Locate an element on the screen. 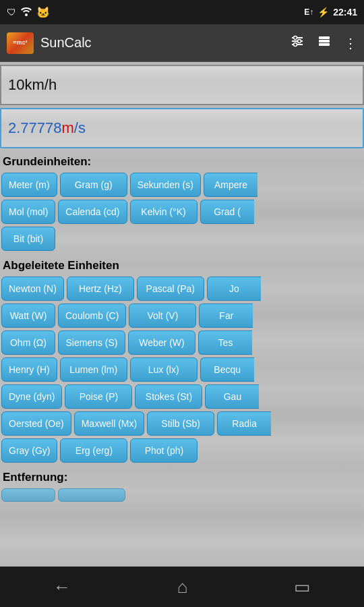 This screenshot has width=364, height=607. battery-icon: ⚡ is located at coordinates (324, 12).